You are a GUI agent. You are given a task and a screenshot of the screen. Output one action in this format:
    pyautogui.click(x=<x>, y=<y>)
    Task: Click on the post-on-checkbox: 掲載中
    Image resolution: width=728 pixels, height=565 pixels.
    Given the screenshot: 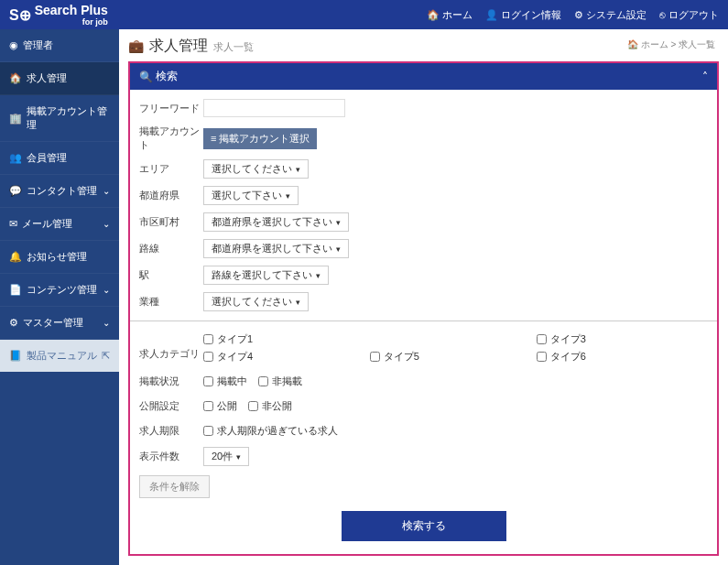 What is the action you would take?
    pyautogui.click(x=225, y=381)
    